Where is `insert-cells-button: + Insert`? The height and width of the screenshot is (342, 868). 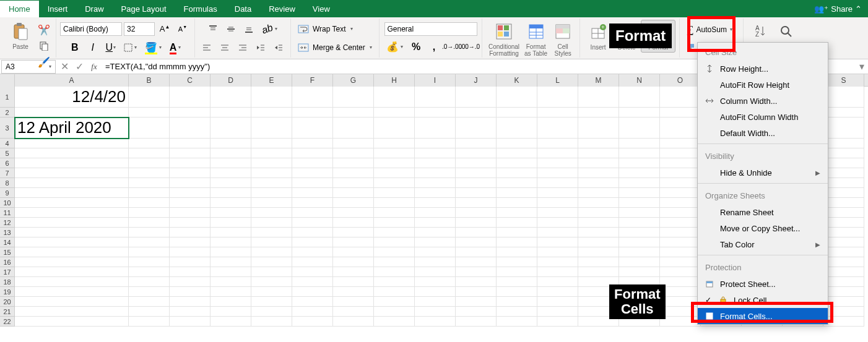
insert-cells-button: + Insert is located at coordinates (598, 36).